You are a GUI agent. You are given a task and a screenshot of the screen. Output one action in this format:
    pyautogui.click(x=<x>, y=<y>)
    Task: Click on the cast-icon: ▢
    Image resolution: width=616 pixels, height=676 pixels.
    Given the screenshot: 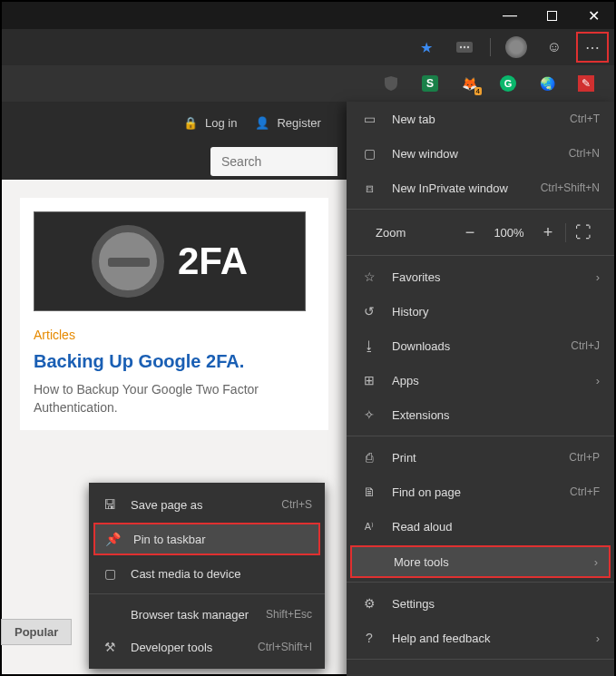 What is the action you would take?
    pyautogui.click(x=110, y=573)
    